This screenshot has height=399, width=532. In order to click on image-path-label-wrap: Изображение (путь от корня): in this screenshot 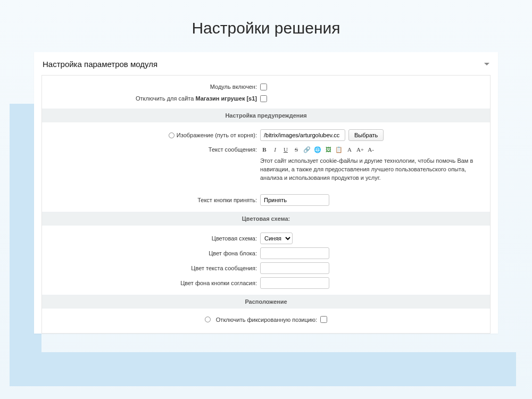, I will do `click(151, 135)`.